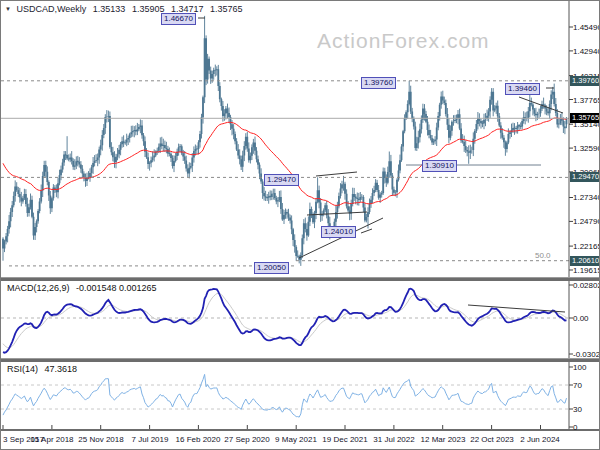 Image resolution: width=600 pixels, height=450 pixels. What do you see at coordinates (300, 430) in the screenshot?
I see `x-axis-line` at bounding box center [300, 430].